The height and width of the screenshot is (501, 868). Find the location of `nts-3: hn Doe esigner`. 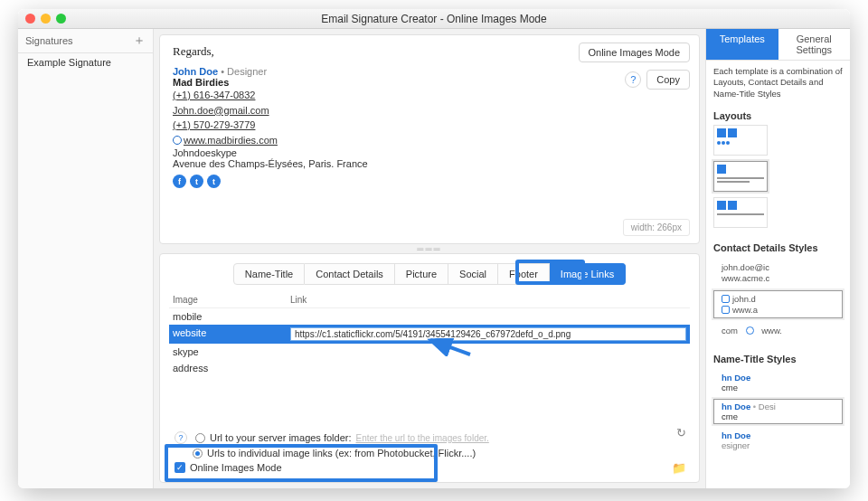

nts-3: hn Doe esigner is located at coordinates (778, 440).